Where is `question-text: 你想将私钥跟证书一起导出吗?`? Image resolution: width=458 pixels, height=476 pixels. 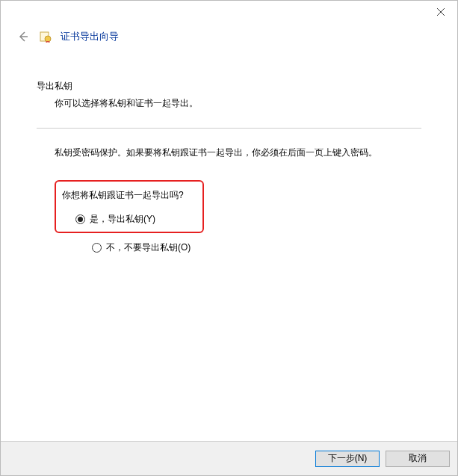
question-text: 你想将私钥跟证书一起导出吗? is located at coordinates (128, 196).